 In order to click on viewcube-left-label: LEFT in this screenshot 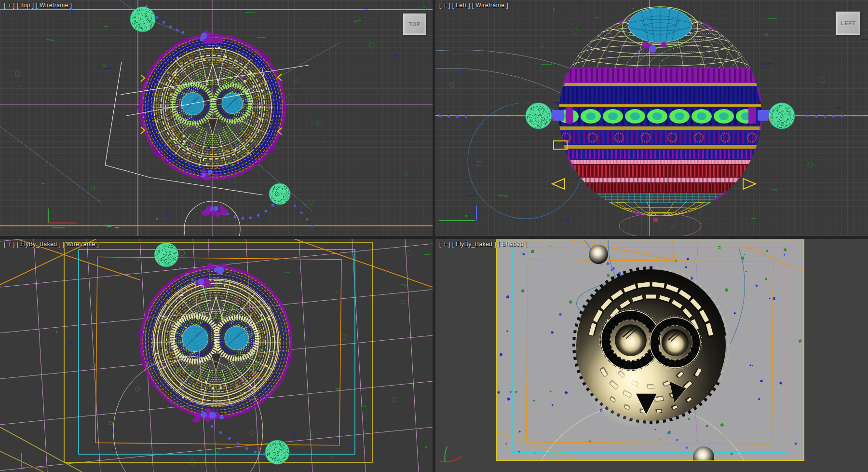, I will do `click(848, 23)`.